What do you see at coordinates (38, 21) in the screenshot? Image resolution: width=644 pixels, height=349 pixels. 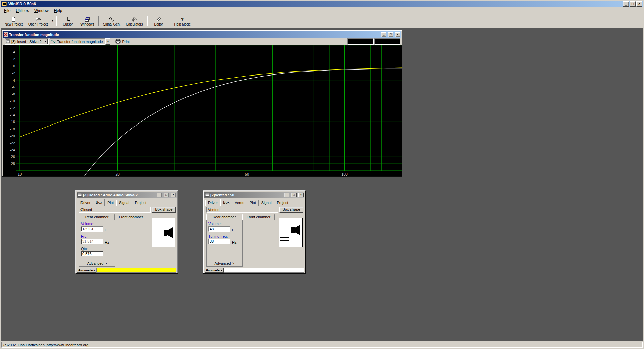 I see `open-project-button: Open Project` at bounding box center [38, 21].